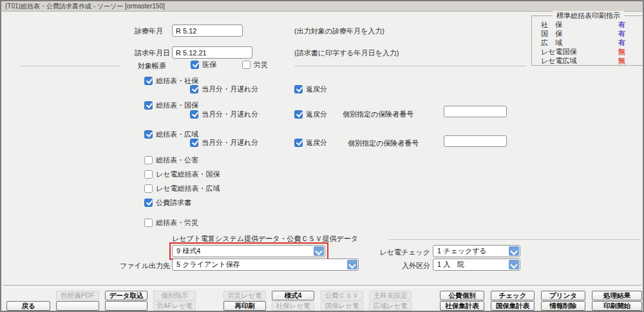  I want to click on kouiki-receden-button: 広域レセ電, so click(390, 306).